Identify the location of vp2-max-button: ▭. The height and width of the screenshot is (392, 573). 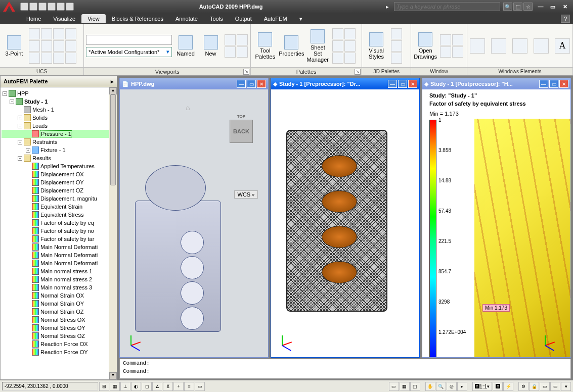
(403, 84).